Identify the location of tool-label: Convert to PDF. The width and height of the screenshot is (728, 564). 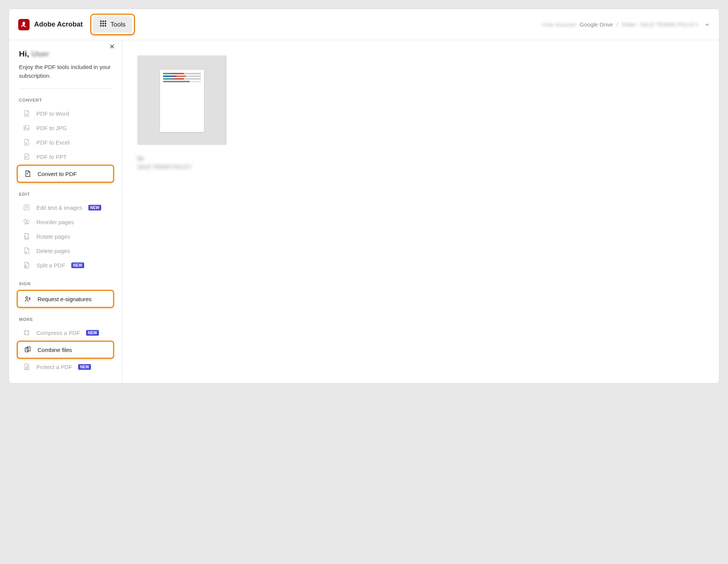
(57, 174).